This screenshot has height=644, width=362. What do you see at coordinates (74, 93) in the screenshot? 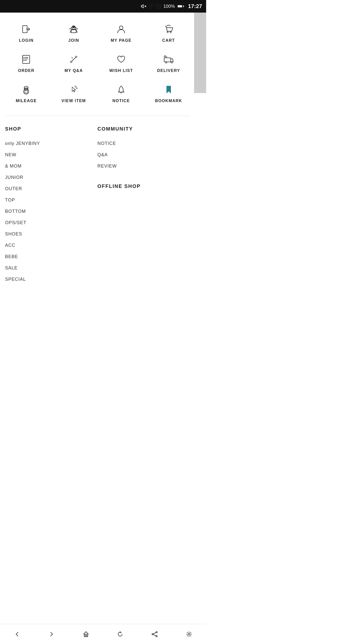
I see `viewitem-cell: VIEW ITEM` at bounding box center [74, 93].